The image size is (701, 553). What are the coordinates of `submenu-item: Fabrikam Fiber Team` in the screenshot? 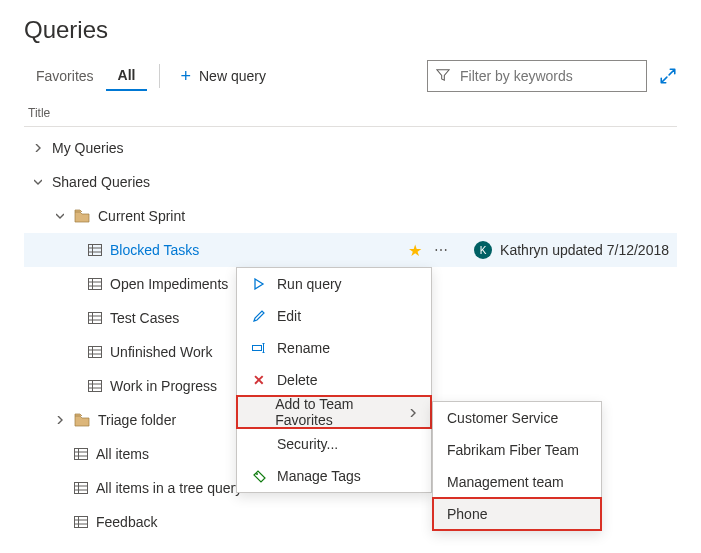 It's located at (517, 450).